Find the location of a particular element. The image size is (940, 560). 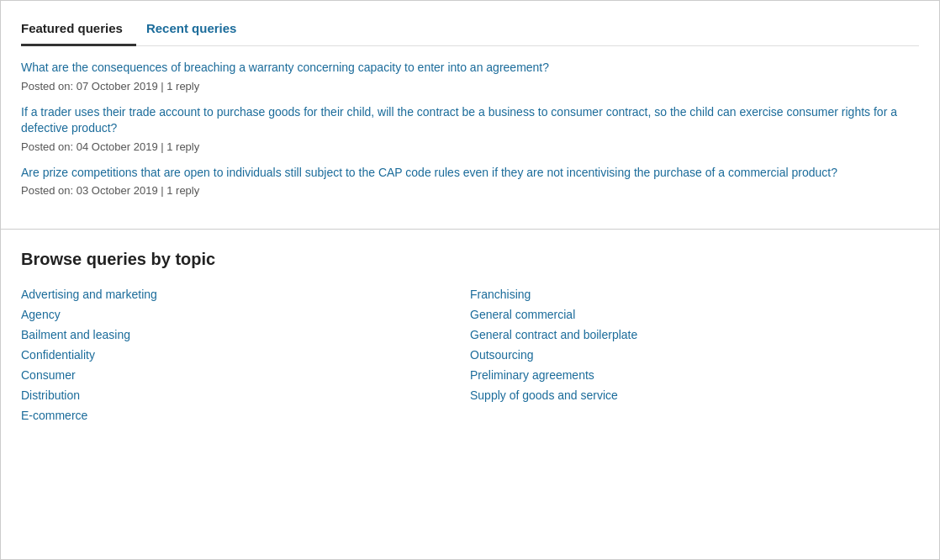

topic-link-left: Confidentiality is located at coordinates (246, 355).